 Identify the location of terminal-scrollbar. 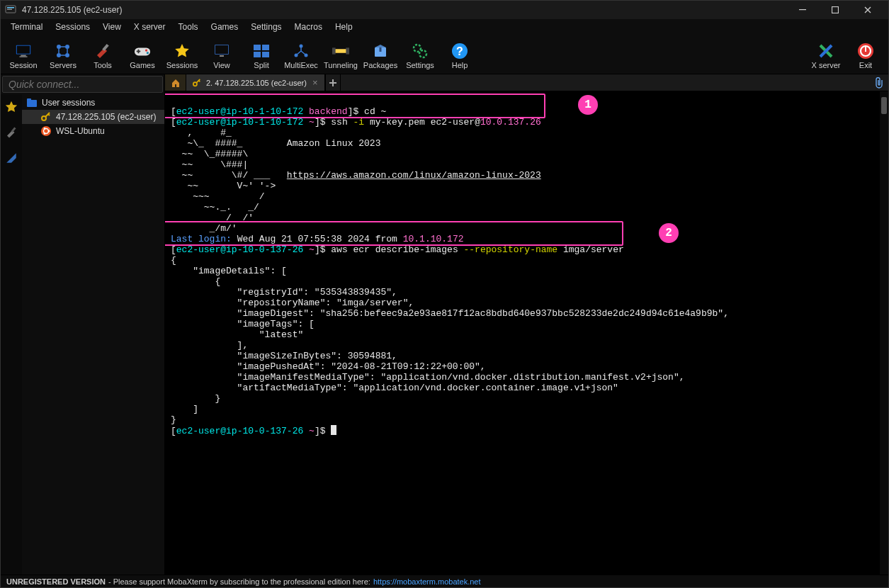
(884, 333).